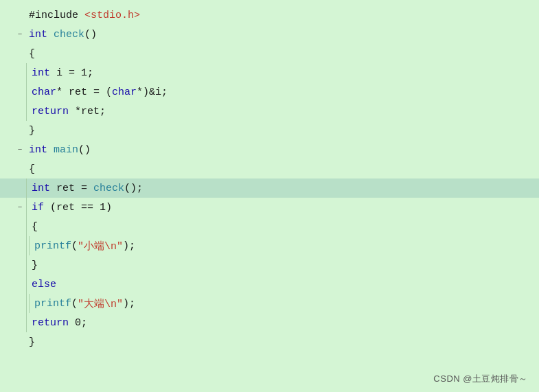 Image resolution: width=539 pixels, height=392 pixels. I want to click on token-preproc: #include, so click(56, 15).